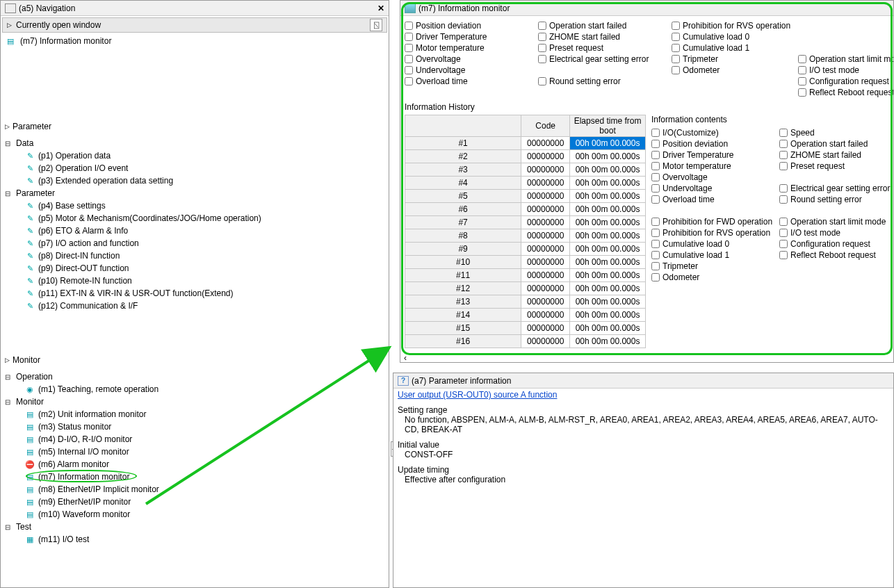 The width and height of the screenshot is (894, 588). I want to click on table-row: #70000000000h 00m 00.000s, so click(526, 222).